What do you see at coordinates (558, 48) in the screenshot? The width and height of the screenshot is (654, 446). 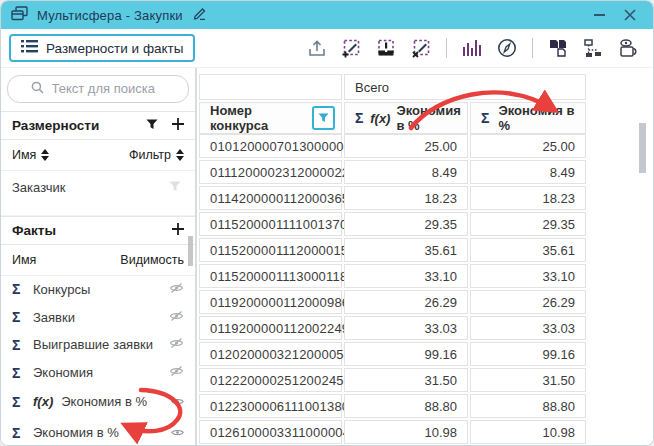 I see `copy-docs-icon` at bounding box center [558, 48].